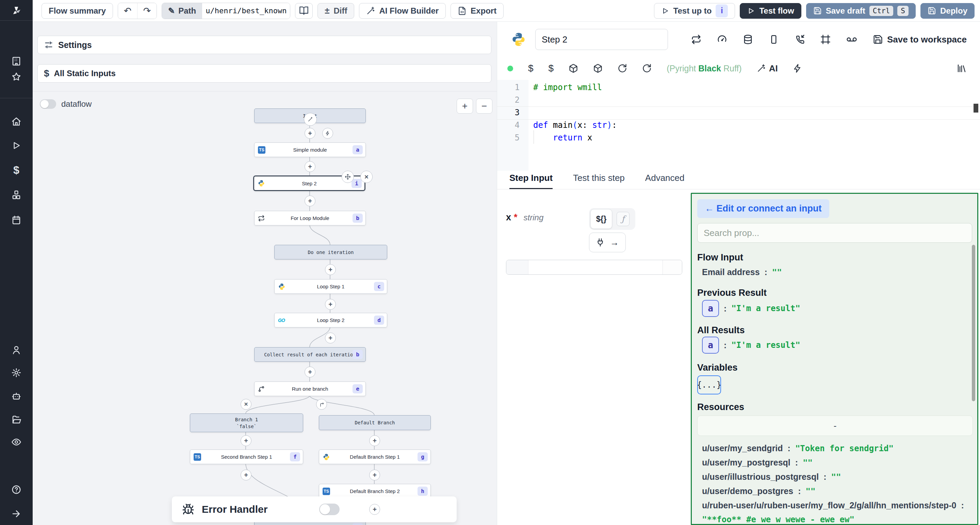  What do you see at coordinates (336, 11) in the screenshot?
I see `diff-button: ± Diff` at bounding box center [336, 11].